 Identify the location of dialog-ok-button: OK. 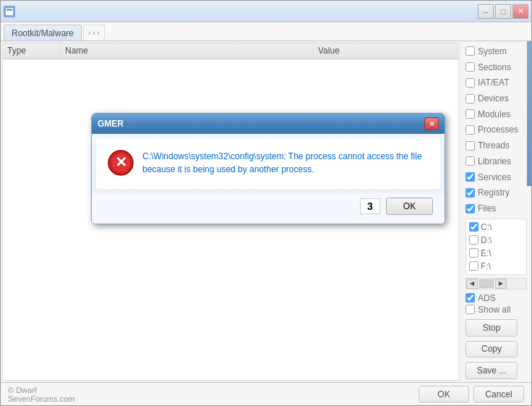
(409, 206).